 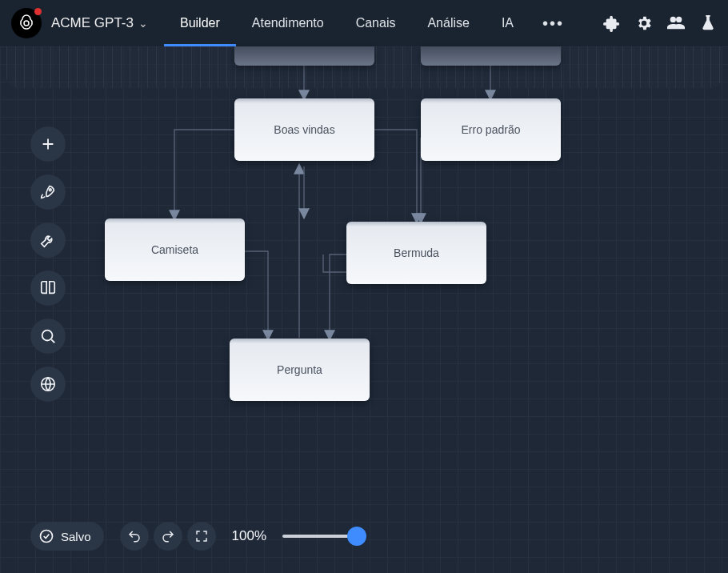 What do you see at coordinates (26, 23) in the screenshot?
I see `logo-icon` at bounding box center [26, 23].